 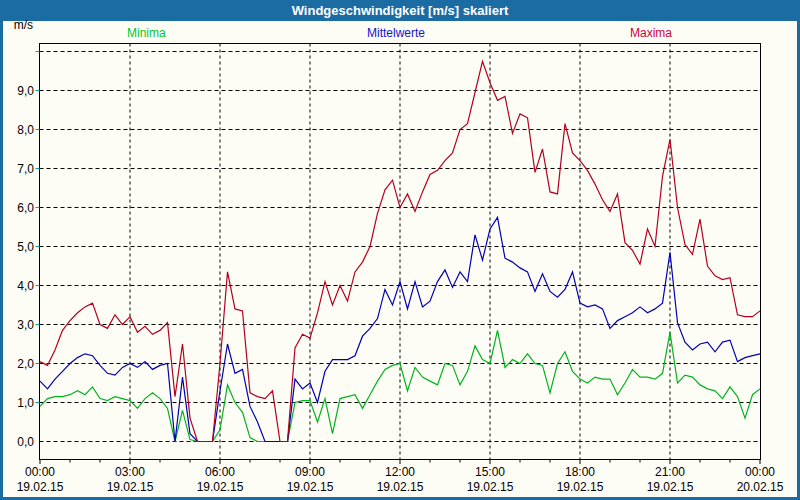 I want to click on y-tick-label: 2,0, so click(x=19, y=364).